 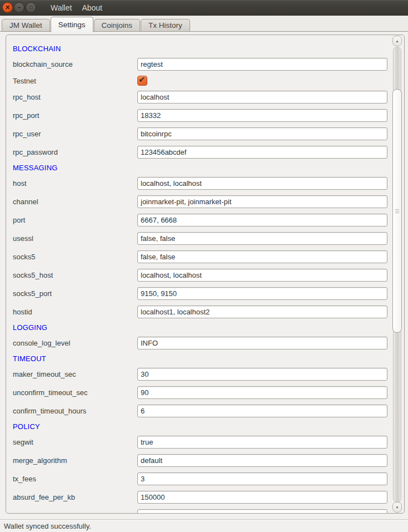 What do you see at coordinates (208, 442) in the screenshot?
I see `form-row-segwit: segwit` at bounding box center [208, 442].